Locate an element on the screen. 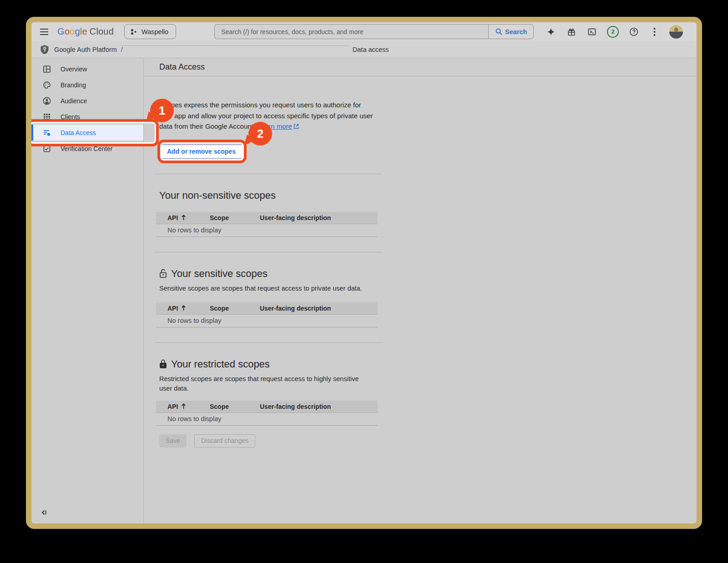 The image size is (728, 563). more-vert-icon is located at coordinates (654, 32).